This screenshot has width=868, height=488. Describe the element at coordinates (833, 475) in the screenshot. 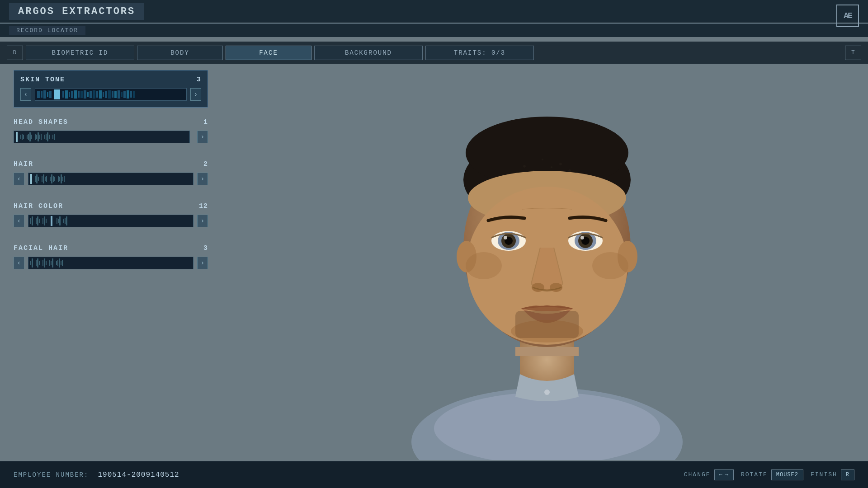

I see `finish-action: FINISH R` at that location.